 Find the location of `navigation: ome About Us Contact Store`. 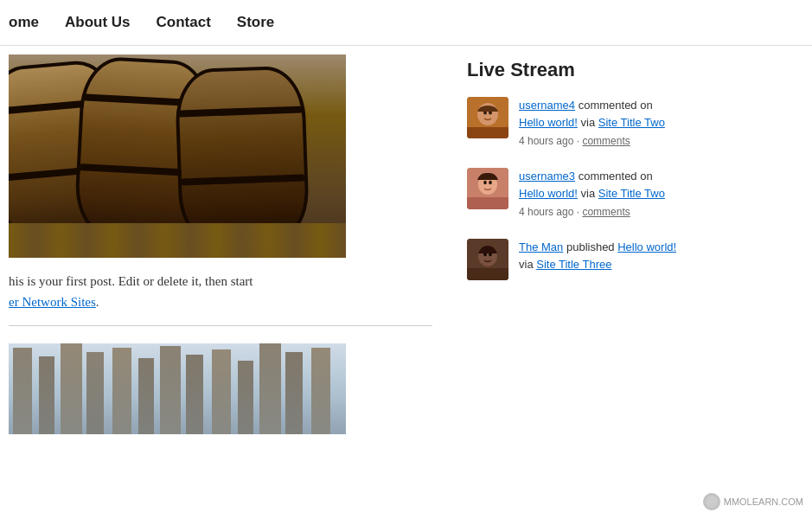

navigation: ome About Us Contact Store is located at coordinates (406, 22).